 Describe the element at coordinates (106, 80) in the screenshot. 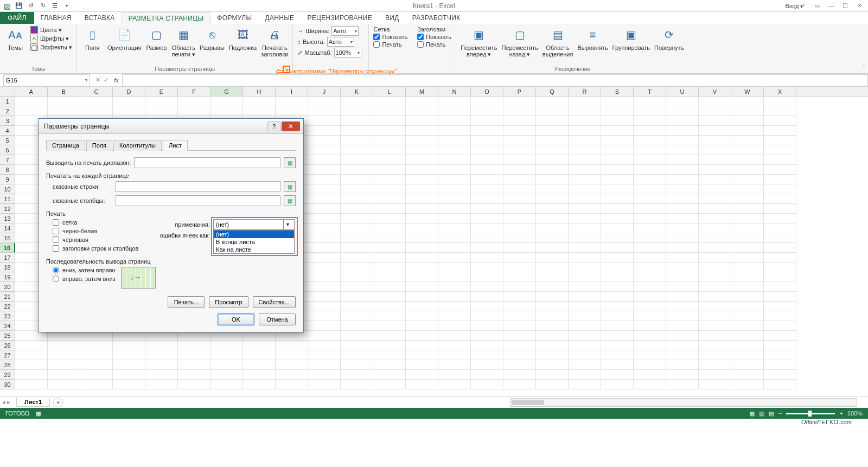

I see `enter-formula-icon: ✓` at that location.